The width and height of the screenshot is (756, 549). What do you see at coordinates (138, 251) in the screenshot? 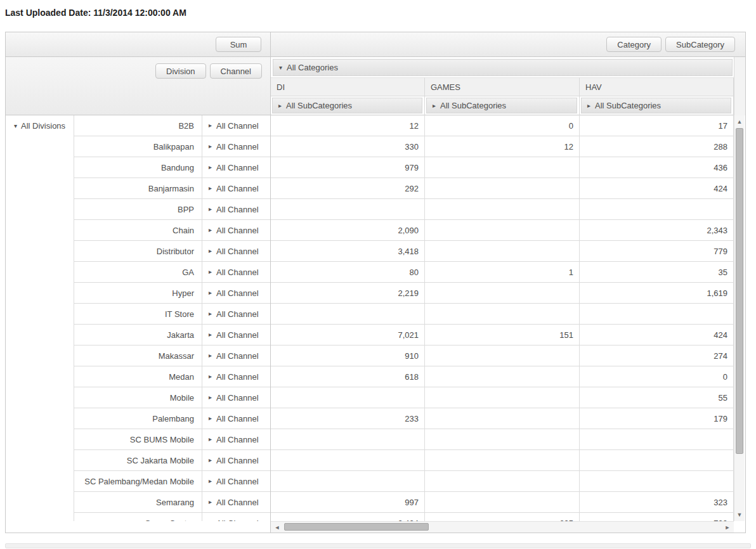
I see `division-row-header: Distributor` at bounding box center [138, 251].